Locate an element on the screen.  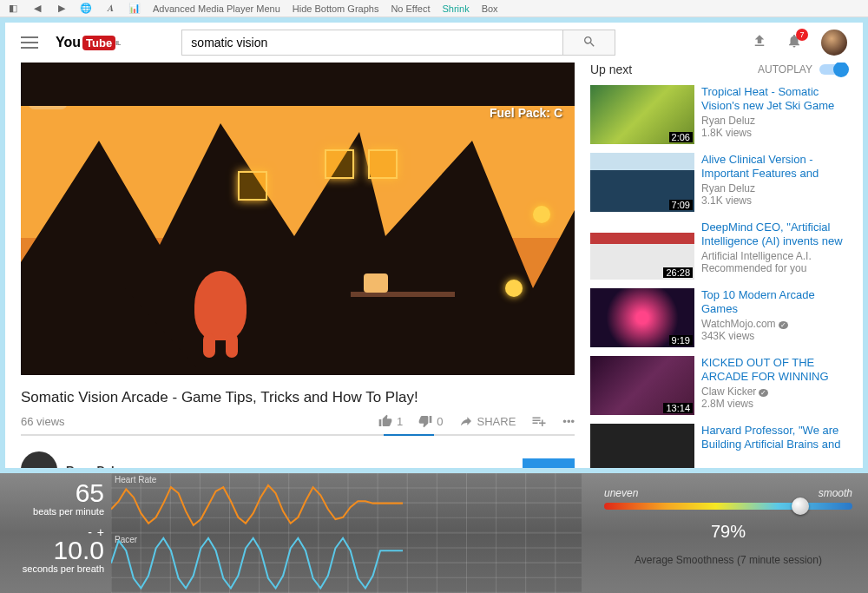
metrics: 65 beats per minute -+ 10.0 seconds per … is located at coordinates (56, 533).